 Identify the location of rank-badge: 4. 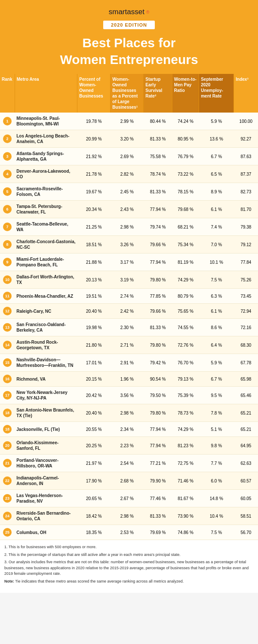
(7, 174).